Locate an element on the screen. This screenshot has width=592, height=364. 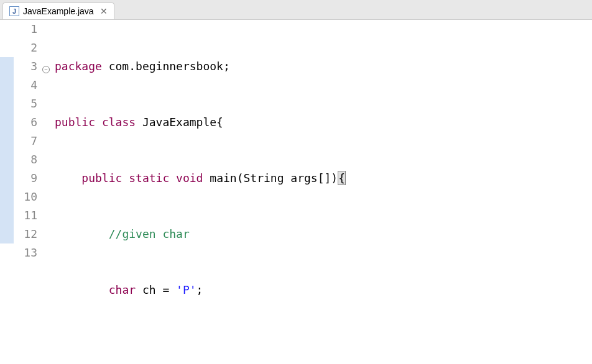
fold-toggle-icon: − is located at coordinates (46, 70).